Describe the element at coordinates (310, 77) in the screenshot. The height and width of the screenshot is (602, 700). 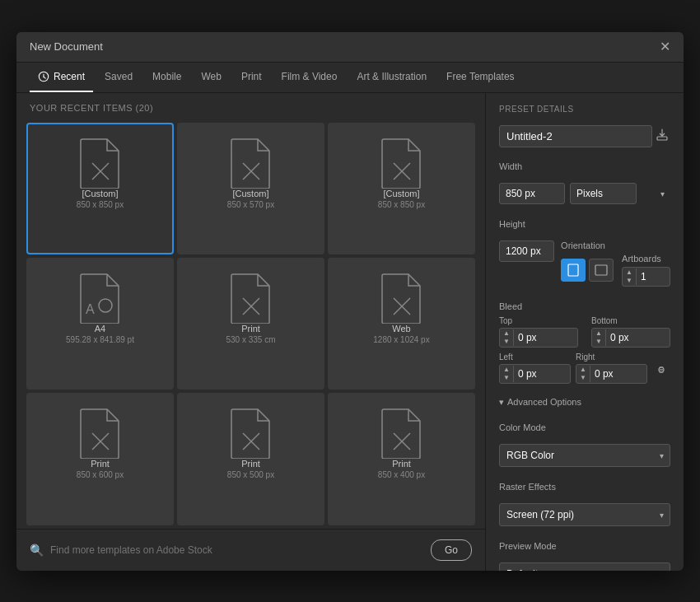
I see `tab-film-label: Film & Video` at that location.